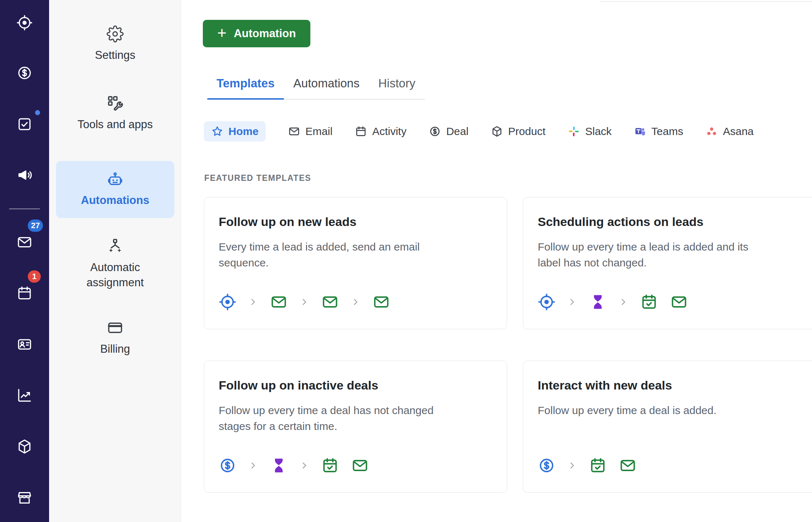 This screenshot has height=522, width=812. I want to click on sidebar-item-mail: 27, so click(25, 242).